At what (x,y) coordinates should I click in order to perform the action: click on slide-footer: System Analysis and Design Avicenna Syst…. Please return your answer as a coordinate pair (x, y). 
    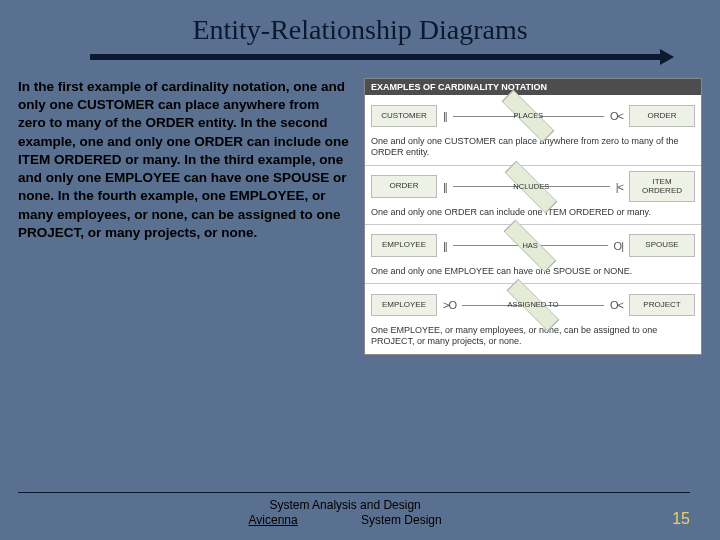
    Looking at the image, I should click on (360, 513).